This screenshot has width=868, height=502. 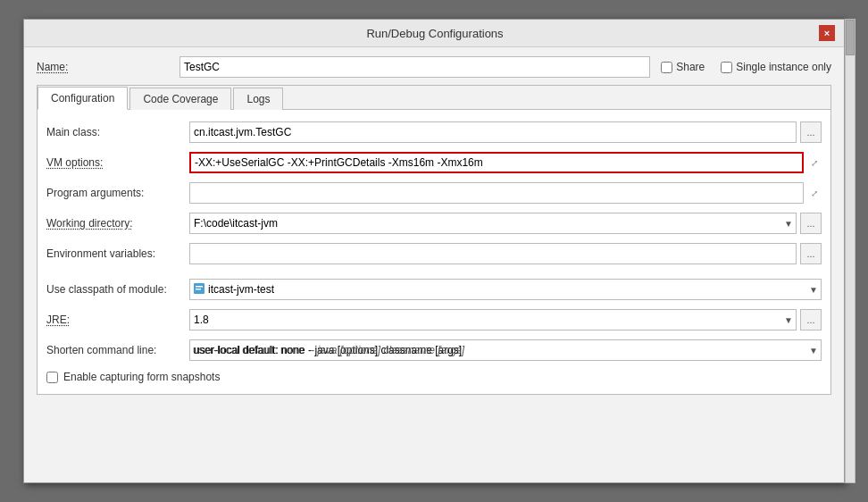 What do you see at coordinates (180, 98) in the screenshot?
I see `tab-code-coverage: Code Coverage` at bounding box center [180, 98].